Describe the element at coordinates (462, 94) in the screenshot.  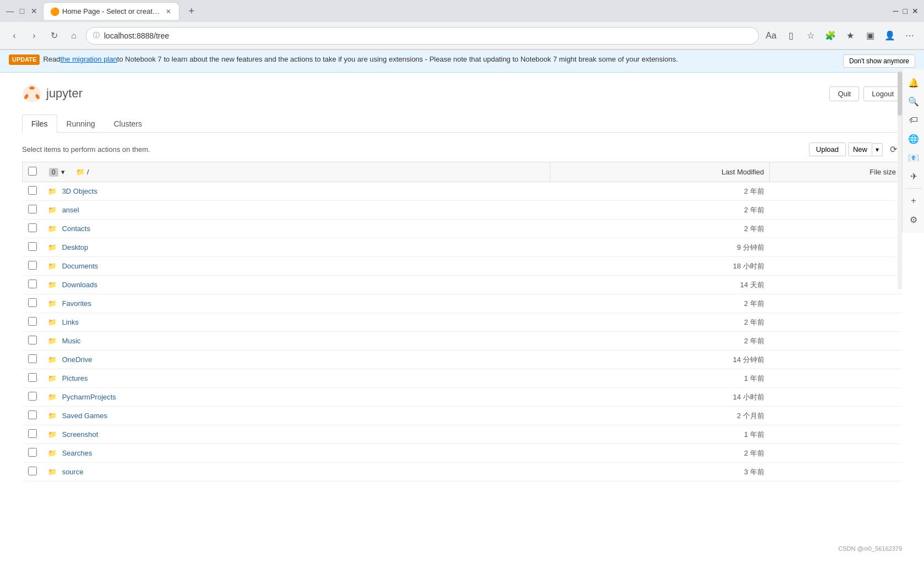
I see `jupyter-header: jupyter Quit Logout` at that location.